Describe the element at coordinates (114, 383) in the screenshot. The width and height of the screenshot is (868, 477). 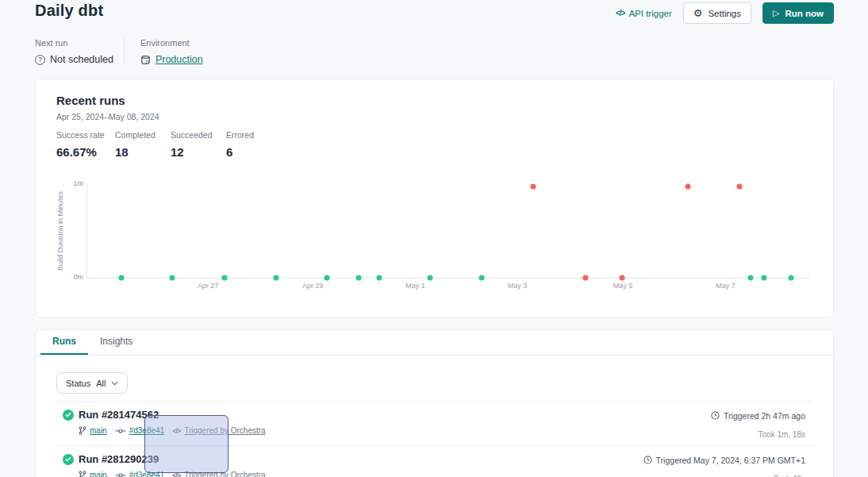
I see `chevron-down-icon` at that location.